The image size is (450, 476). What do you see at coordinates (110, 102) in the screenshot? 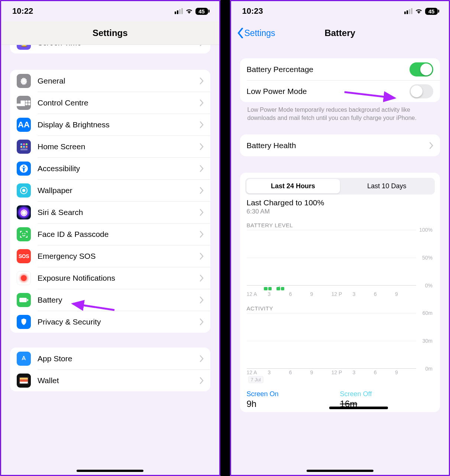
I see `settings-row-control-centre: ▃▇Control Centre` at bounding box center [110, 102].